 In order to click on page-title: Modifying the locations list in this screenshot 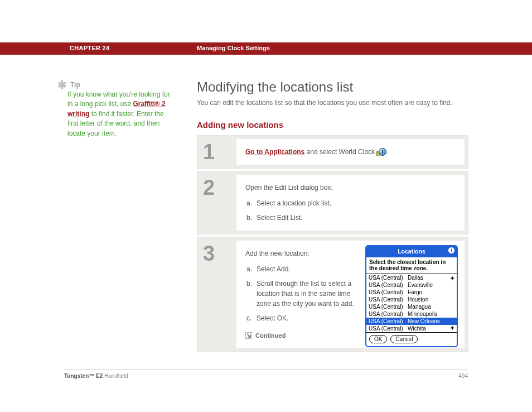, I will do `click(332, 87)`.